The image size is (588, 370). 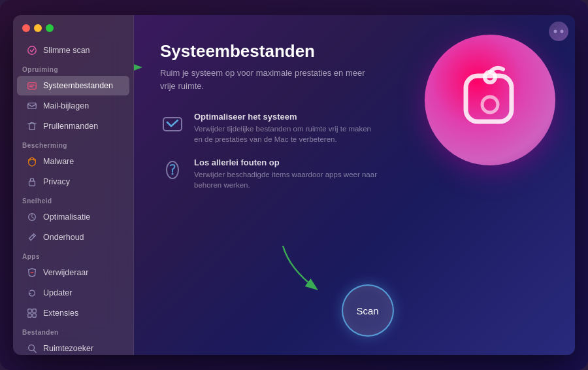 What do you see at coordinates (73, 237) in the screenshot?
I see `sidebar-item-maintenance: Onderhoud` at bounding box center [73, 237].